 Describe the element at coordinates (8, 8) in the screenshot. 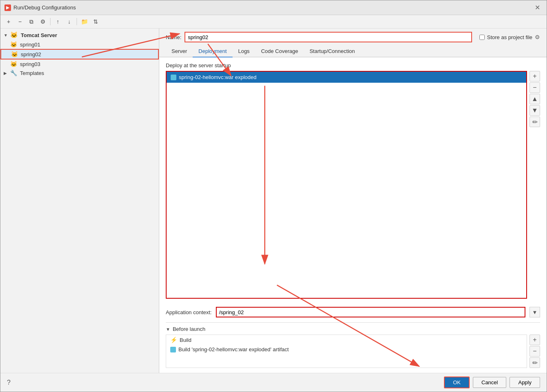

I see `dialog-icon: ▶` at that location.